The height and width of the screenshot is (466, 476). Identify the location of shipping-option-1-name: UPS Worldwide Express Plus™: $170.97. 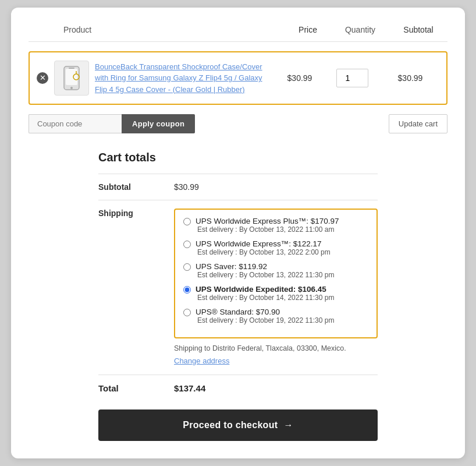
(268, 221).